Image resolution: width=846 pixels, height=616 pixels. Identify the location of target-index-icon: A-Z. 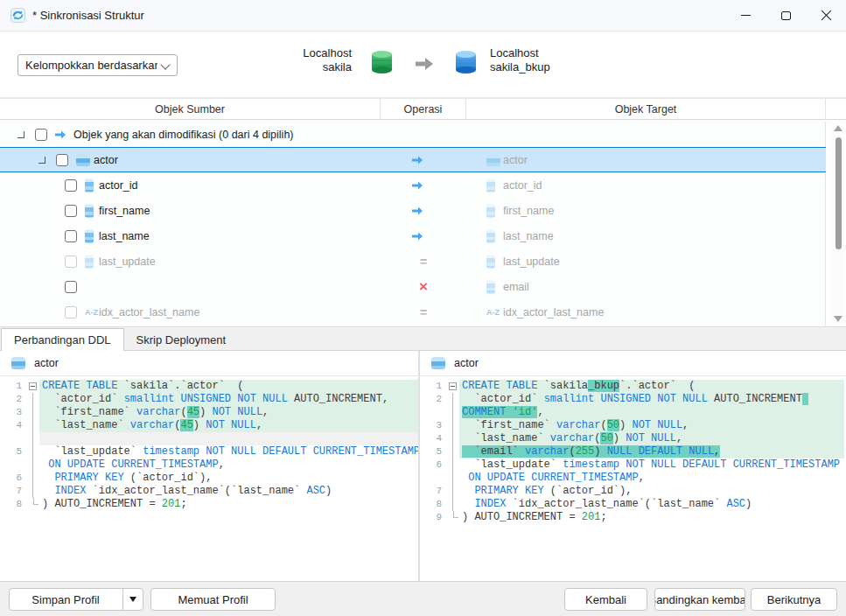
(493, 312).